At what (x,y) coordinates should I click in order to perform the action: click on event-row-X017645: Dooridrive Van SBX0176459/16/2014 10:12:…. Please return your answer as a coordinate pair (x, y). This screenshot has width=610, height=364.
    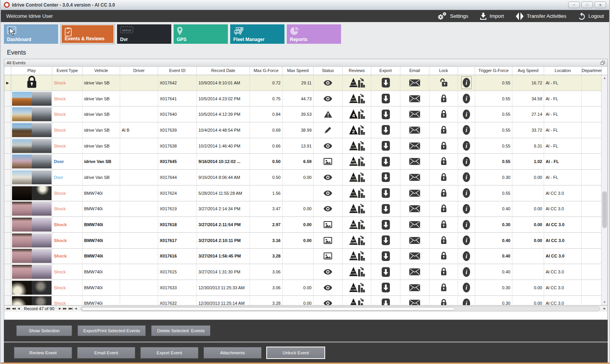
    Looking at the image, I should click on (306, 162).